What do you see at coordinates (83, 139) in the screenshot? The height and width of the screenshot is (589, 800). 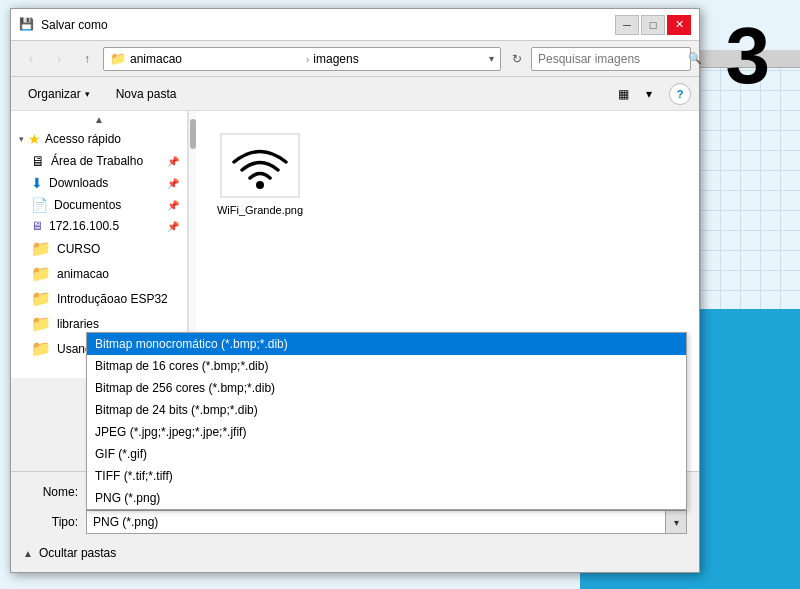 I see `quick-access-label: Acesso rápido` at bounding box center [83, 139].